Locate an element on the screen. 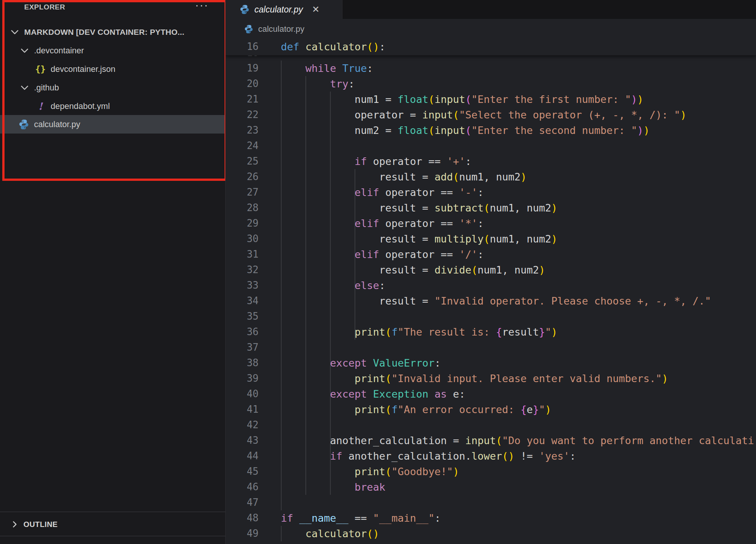  code-line-33: 33 else: is located at coordinates (491, 285).